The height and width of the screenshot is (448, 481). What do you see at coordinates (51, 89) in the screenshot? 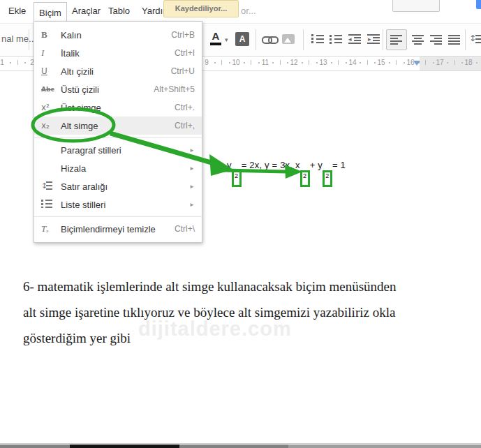
I see `strikethrough-icon: Abc` at bounding box center [51, 89].